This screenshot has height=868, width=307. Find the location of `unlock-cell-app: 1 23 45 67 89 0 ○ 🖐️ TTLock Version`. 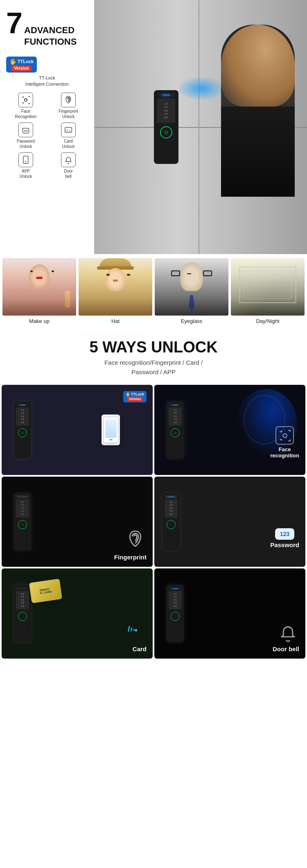

unlock-cell-app: 1 23 45 67 89 0 ○ 🖐️ TTLock Version is located at coordinates (77, 430).